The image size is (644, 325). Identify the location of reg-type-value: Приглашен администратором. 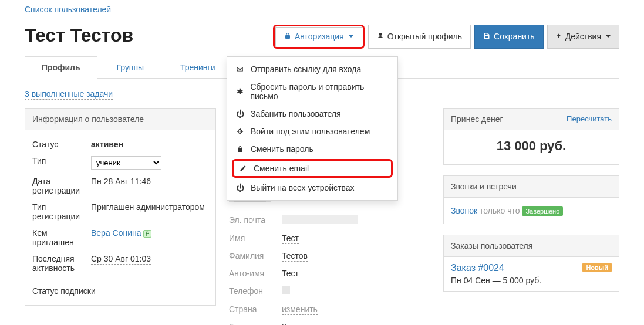
(150, 212).